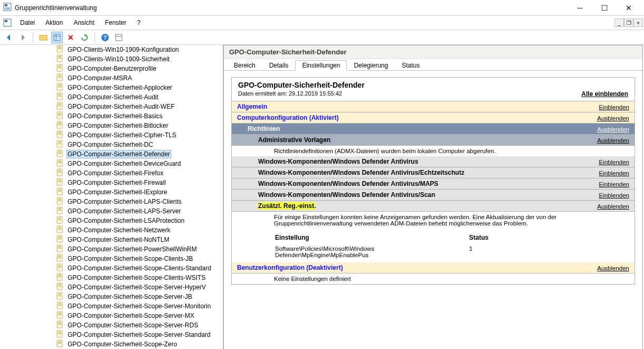 The width and height of the screenshot is (644, 349). Describe the element at coordinates (111, 116) in the screenshot. I see `tree-item: GPO-Computer-Sicherheit-Basics` at that location.